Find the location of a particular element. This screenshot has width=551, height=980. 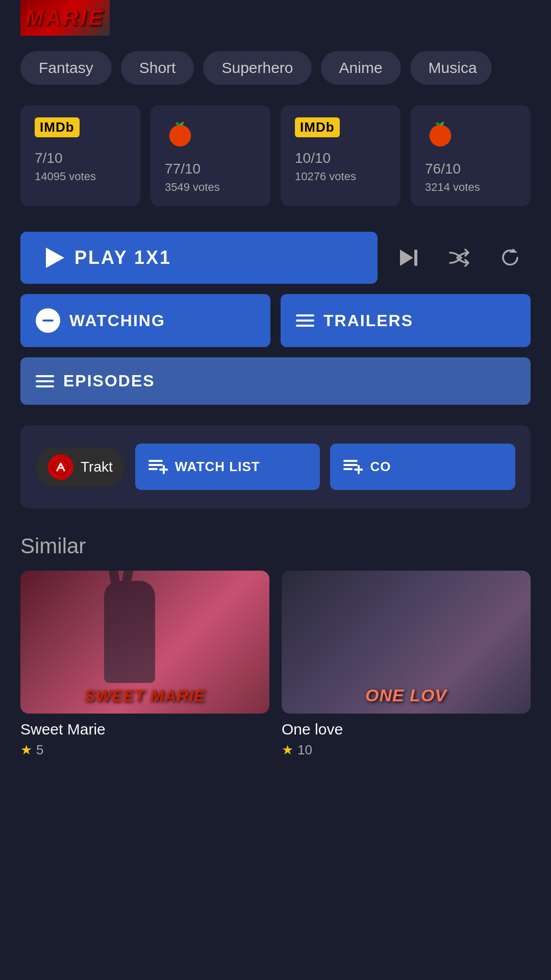

rt-score-1: 77 is located at coordinates (172, 168).